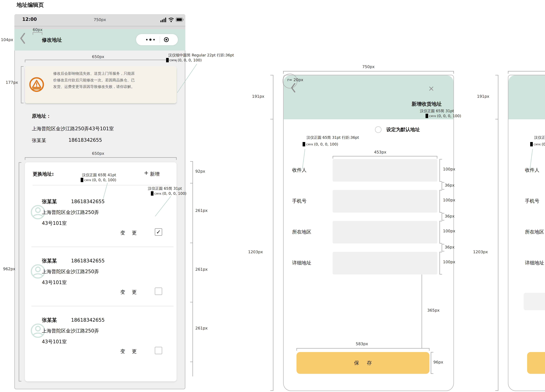 The image size is (545, 392). I want to click on dimension-label: 104px, so click(7, 40).